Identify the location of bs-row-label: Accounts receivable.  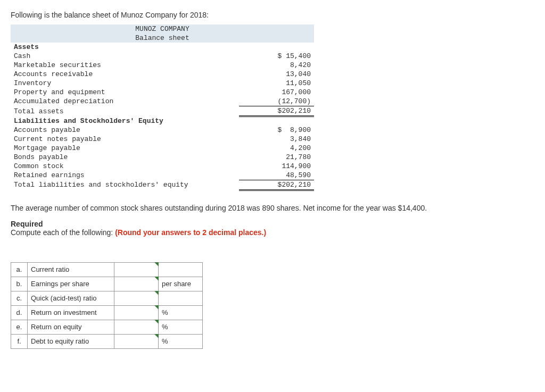
(125, 74).